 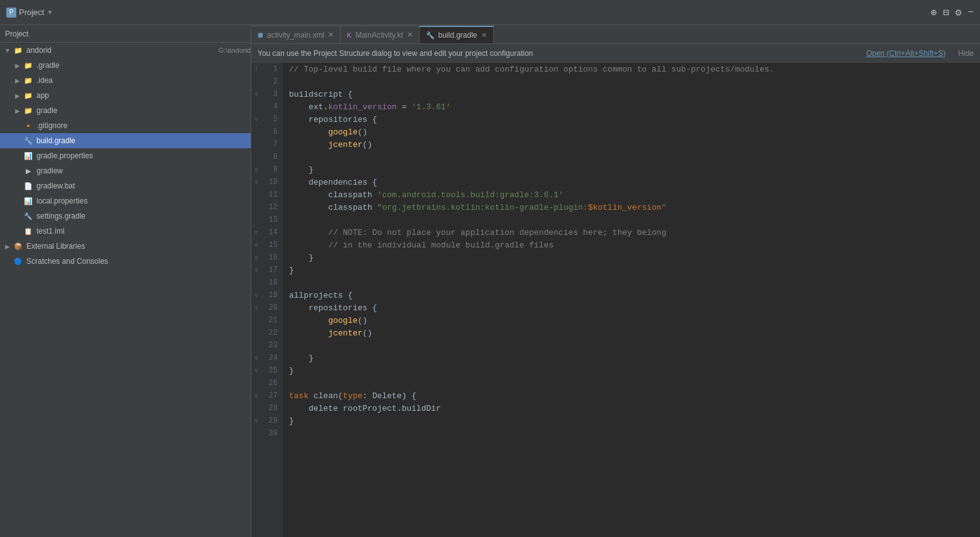 I want to click on code-line-3: buildscript {, so click(x=631, y=94).